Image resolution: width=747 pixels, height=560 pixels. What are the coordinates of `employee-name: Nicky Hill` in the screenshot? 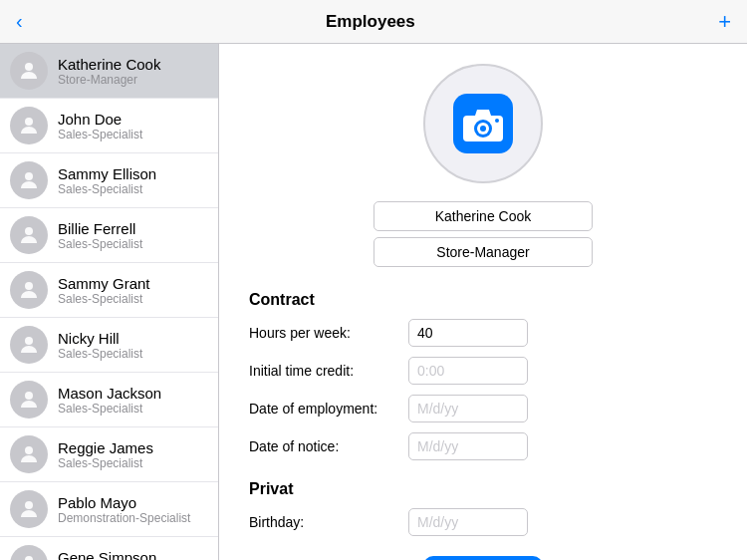 It's located at (100, 339).